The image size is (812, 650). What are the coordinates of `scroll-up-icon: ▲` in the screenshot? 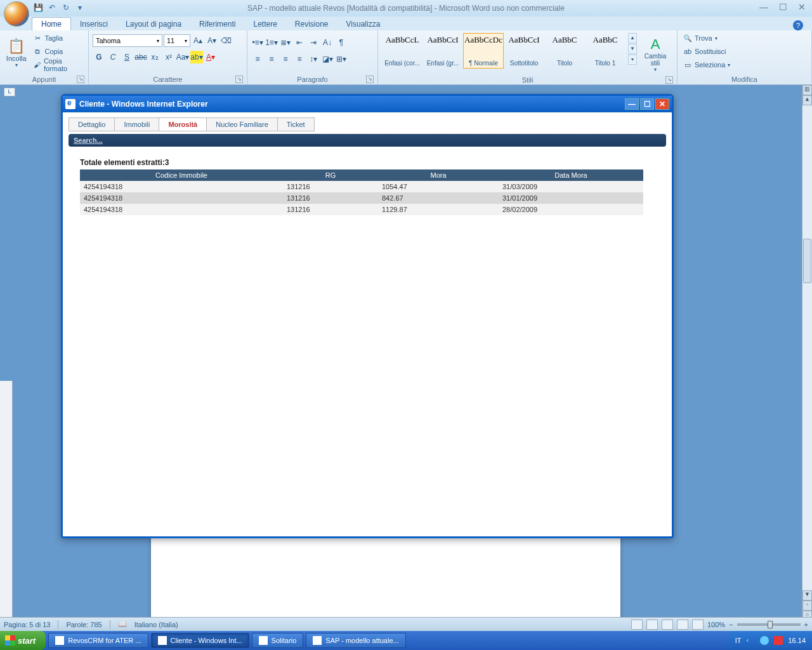 It's located at (807, 100).